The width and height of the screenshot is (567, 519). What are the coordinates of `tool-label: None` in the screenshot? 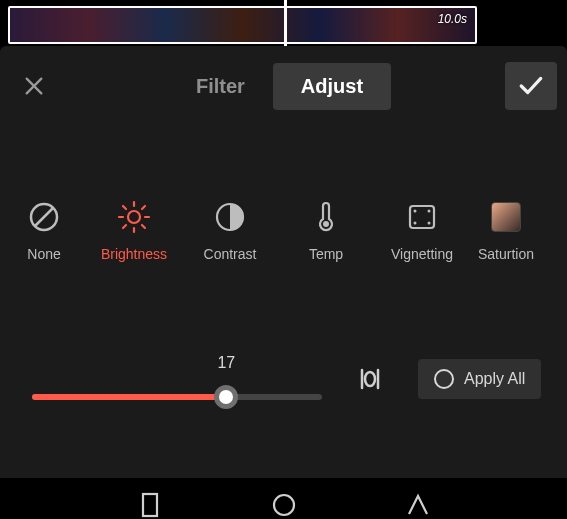 It's located at (44, 254).